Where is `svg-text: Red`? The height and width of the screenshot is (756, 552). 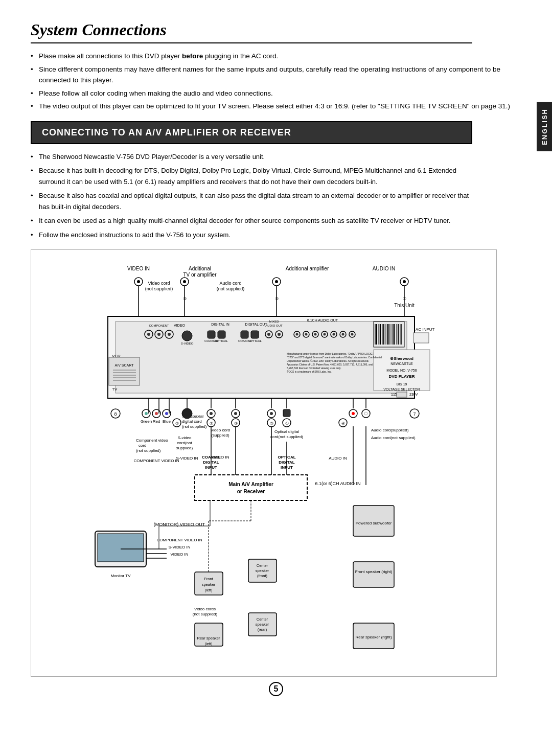
svg-text: Red is located at coordinates (156, 421).